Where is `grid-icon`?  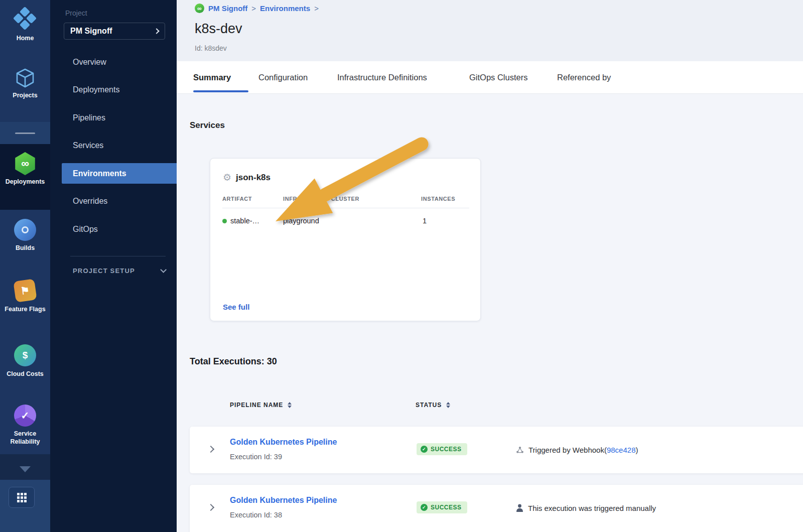
grid-icon is located at coordinates (22, 498).